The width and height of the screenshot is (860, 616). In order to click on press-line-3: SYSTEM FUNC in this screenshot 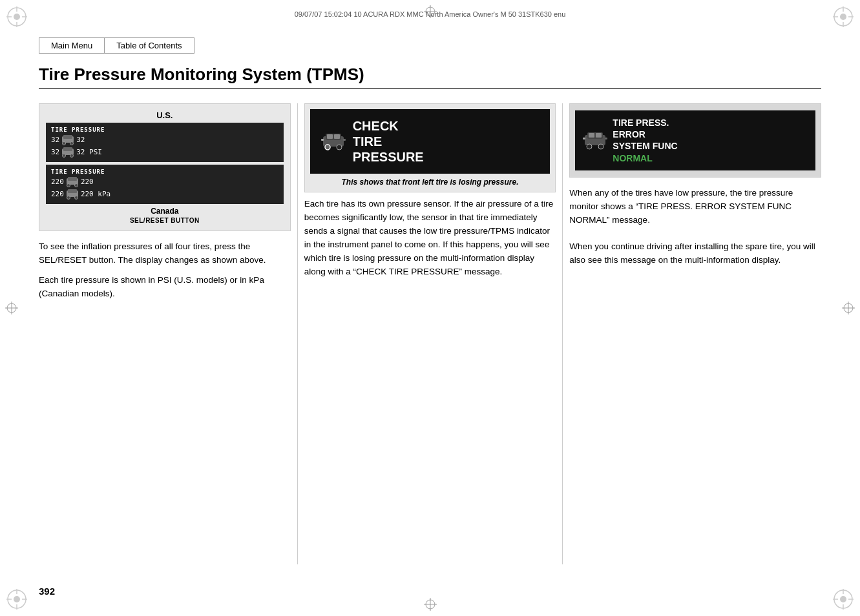, I will do `click(645, 146)`.